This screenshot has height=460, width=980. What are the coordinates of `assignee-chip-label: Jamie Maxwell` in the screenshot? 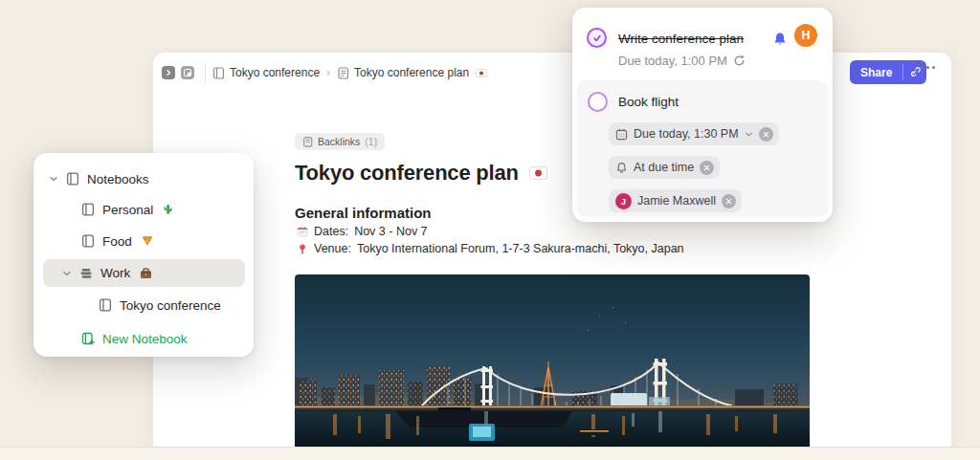 It's located at (677, 201).